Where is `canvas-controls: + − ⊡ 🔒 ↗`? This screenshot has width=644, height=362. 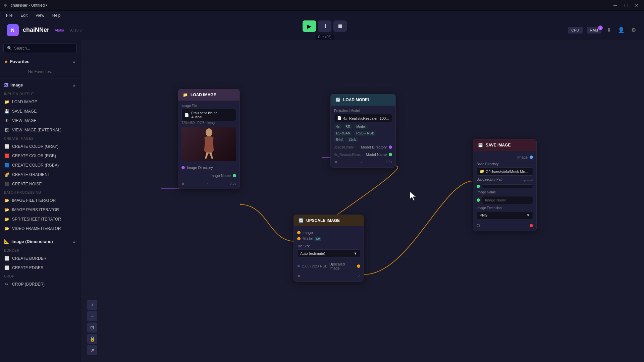 canvas-controls: + − ⊡ 🔒 ↗ is located at coordinates (92, 327).